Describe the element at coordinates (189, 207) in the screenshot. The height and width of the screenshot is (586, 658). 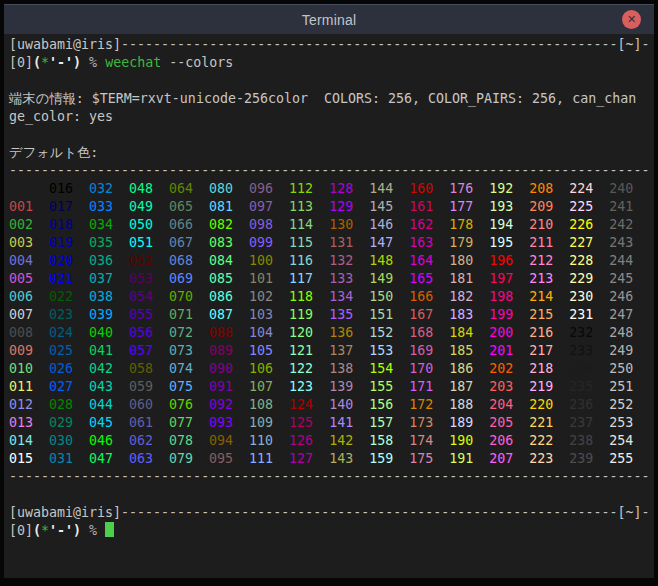
I see `color-cell-065: 065` at that location.